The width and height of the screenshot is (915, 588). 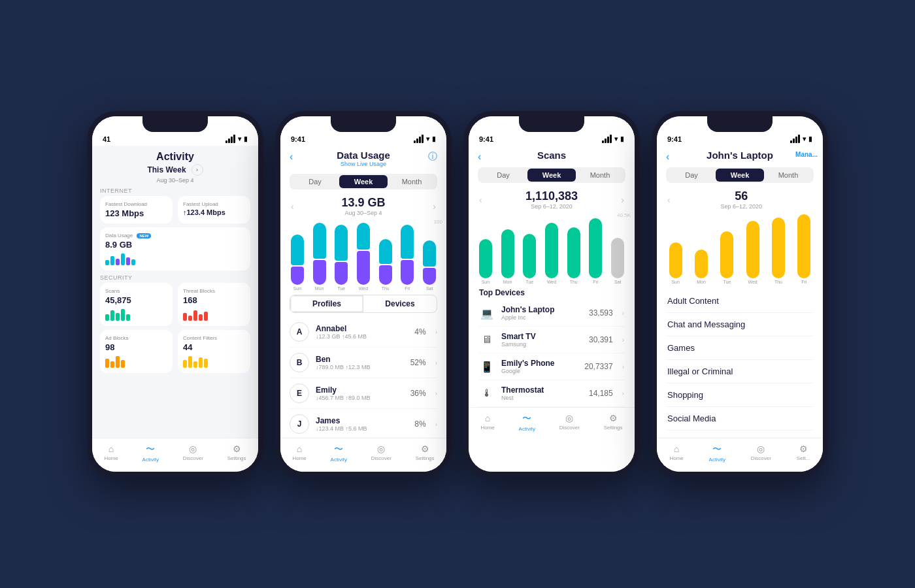 I want to click on profile-name-ben: Ben, so click(x=359, y=359).